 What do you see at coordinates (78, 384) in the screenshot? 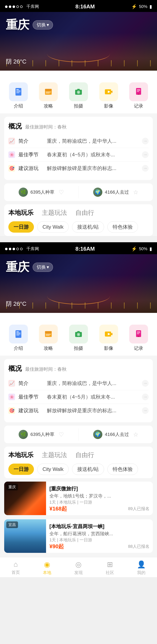
I see `info-row-intro-2: 📈 简介 重庆，简称渝或巴，是中华人... →` at bounding box center [78, 384].